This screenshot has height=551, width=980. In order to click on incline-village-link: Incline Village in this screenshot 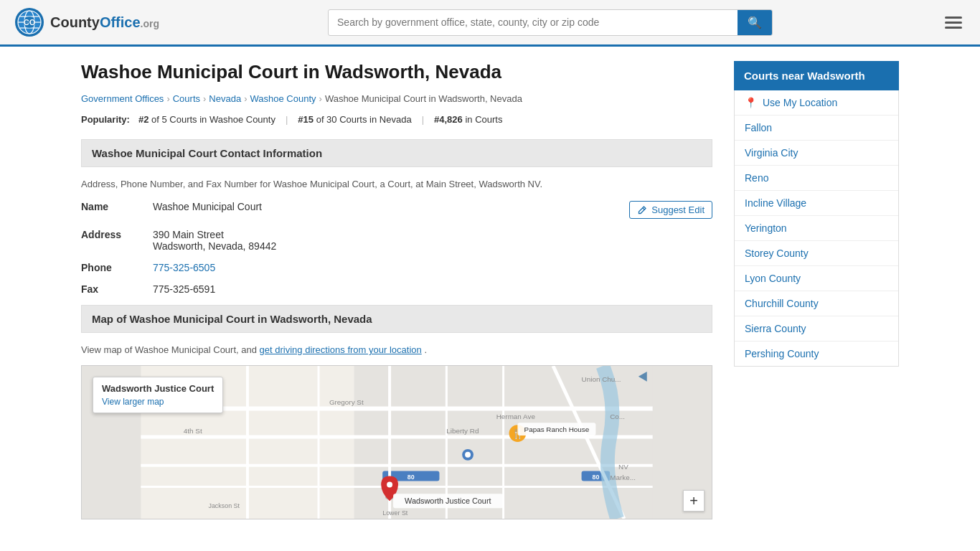, I will do `click(776, 203)`.